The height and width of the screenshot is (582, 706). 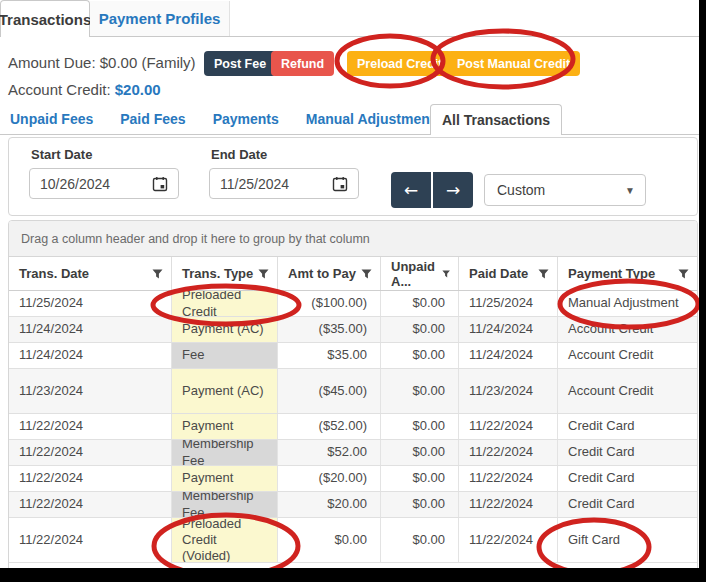 I want to click on cell-trans-type: Payment (AC), so click(x=225, y=391).